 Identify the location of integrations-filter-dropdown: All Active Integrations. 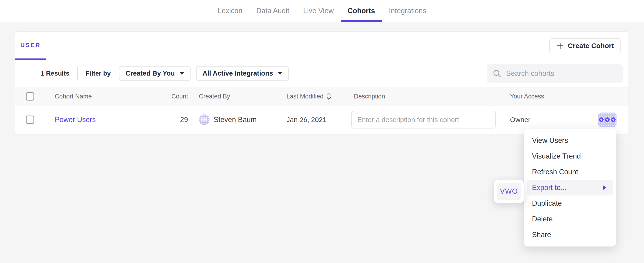
(242, 74).